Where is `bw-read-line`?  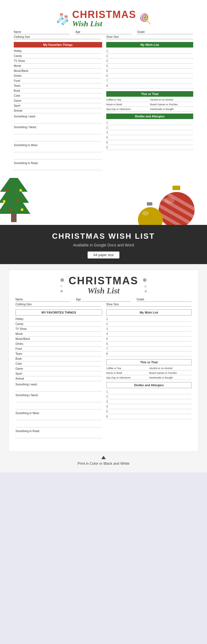
bw-read-line is located at coordinates (59, 436).